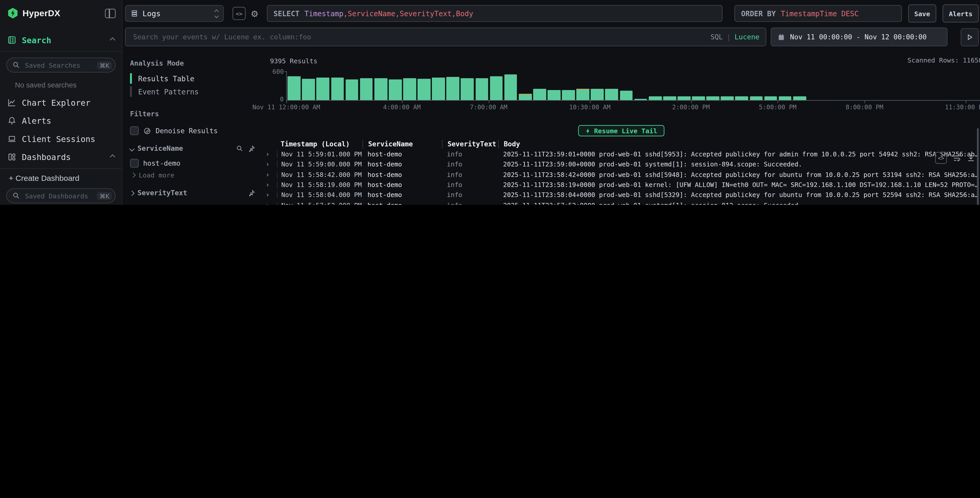 This screenshot has height=498, width=980. What do you see at coordinates (320, 144) in the screenshot?
I see `col-timestamp: Timestamp (Local)` at bounding box center [320, 144].